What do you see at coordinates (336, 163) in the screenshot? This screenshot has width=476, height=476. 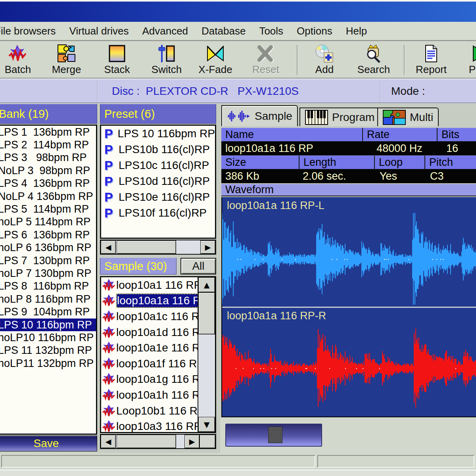 I see `column-header-length: Length` at bounding box center [336, 163].